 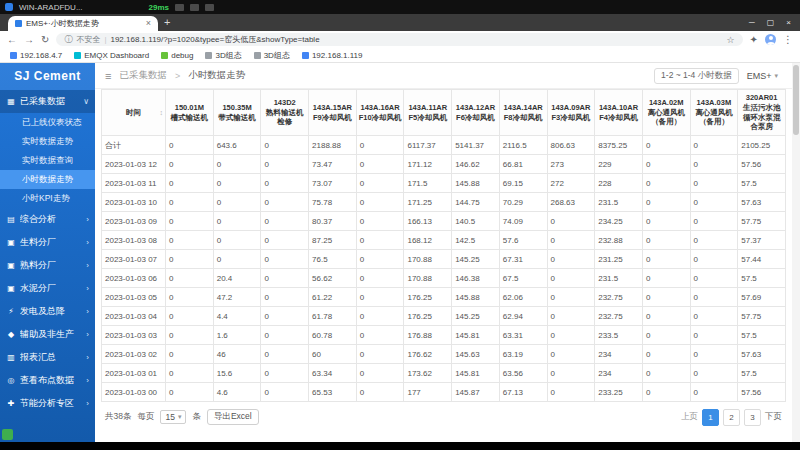 I want to click on page-size-select: 15 ▾, so click(x=173, y=417).